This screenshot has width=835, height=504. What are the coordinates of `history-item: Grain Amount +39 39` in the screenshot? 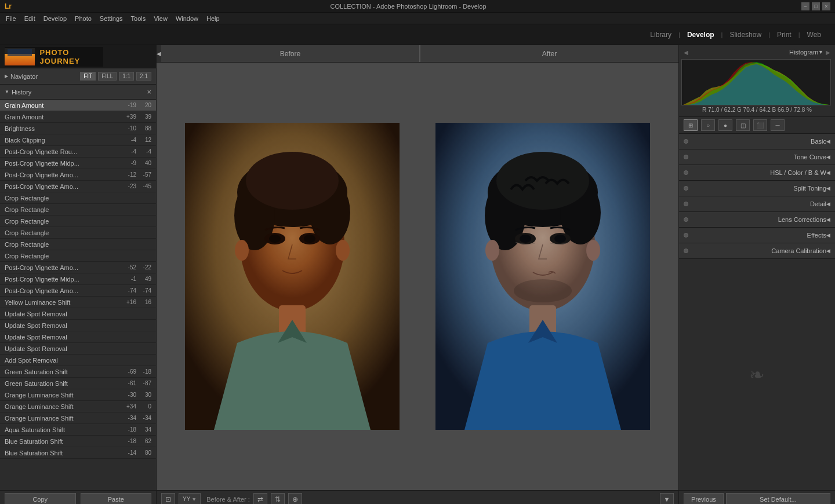 It's located at (78, 117).